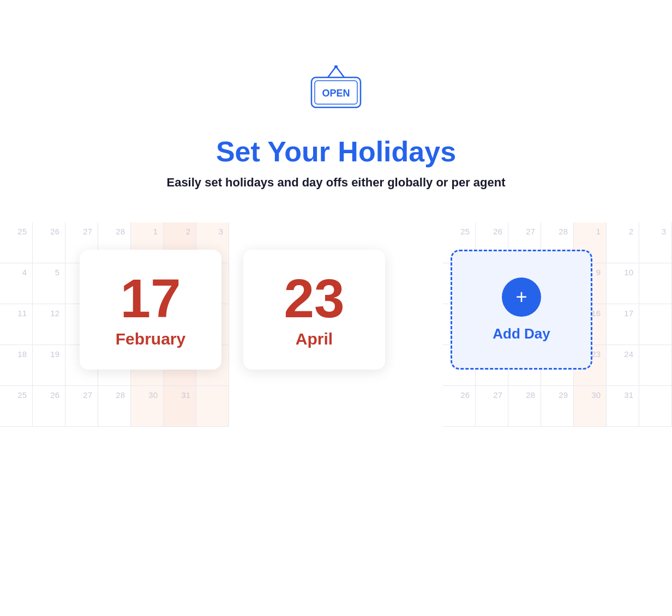  Describe the element at coordinates (336, 93) in the screenshot. I see `open-sign-icon: OPEN` at that location.